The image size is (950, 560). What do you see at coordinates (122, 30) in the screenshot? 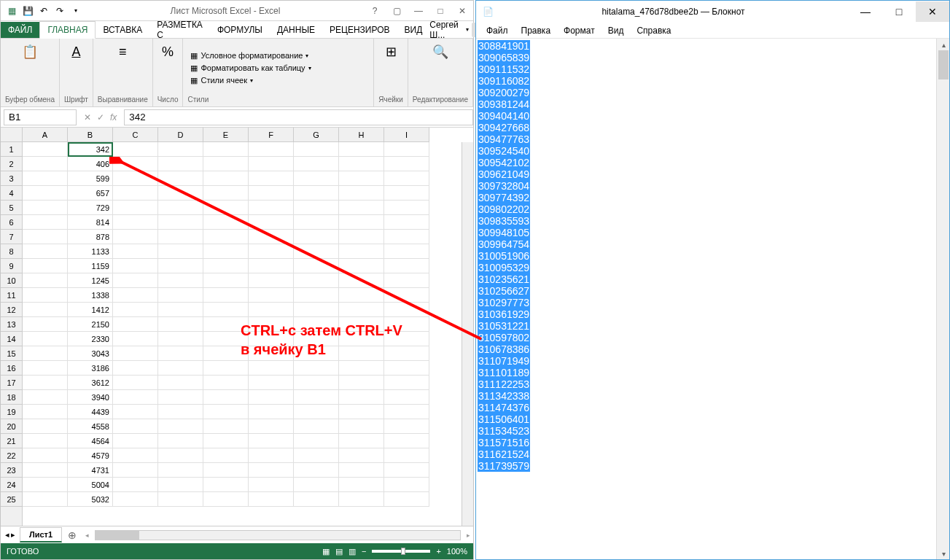
I see `tab-insert: ВСТАВКА` at bounding box center [122, 30].